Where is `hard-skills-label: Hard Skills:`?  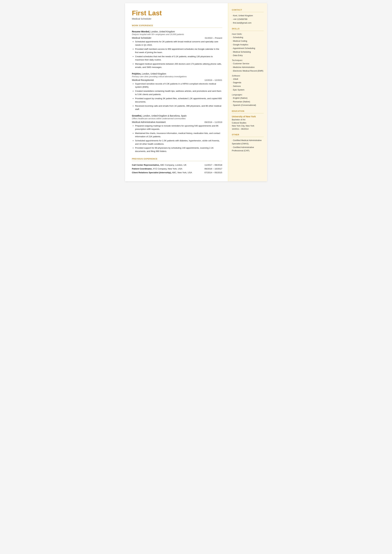 hard-skills-label: Hard Skills: is located at coordinates (248, 34).